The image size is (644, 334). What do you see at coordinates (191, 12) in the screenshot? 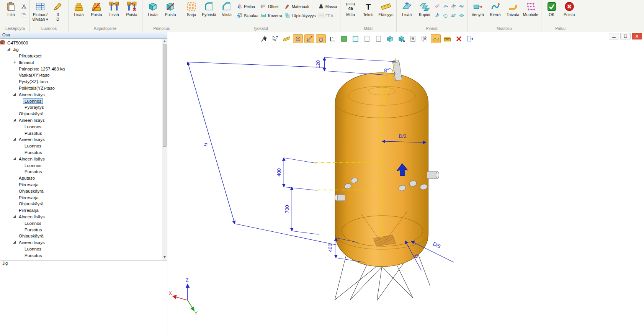
I see `sarja-button: Sarja` at bounding box center [191, 12].